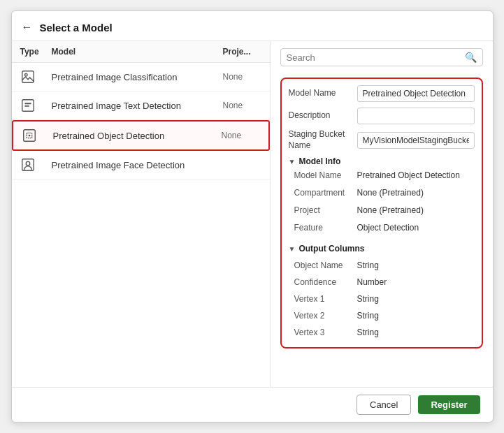 This screenshot has height=433, width=504. I want to click on description-input, so click(416, 116).